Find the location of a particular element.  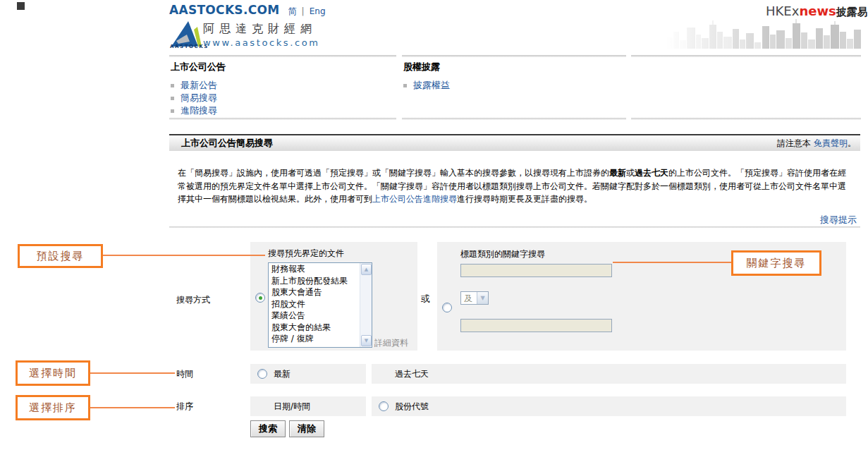

disclaimer-note: 請注意本免責聲明。 is located at coordinates (817, 144).